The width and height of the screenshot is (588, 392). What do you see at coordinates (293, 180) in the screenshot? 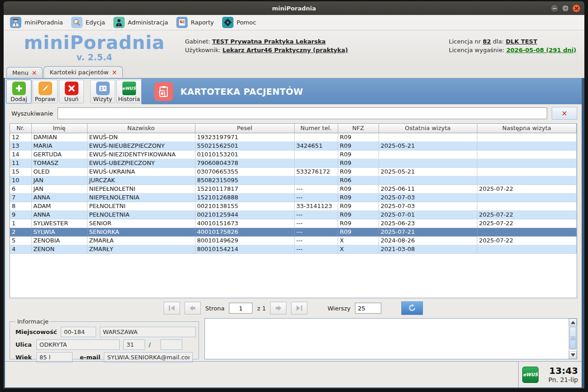
I see `table-row: 10JANJURCZAK85082315095R06` at bounding box center [293, 180].